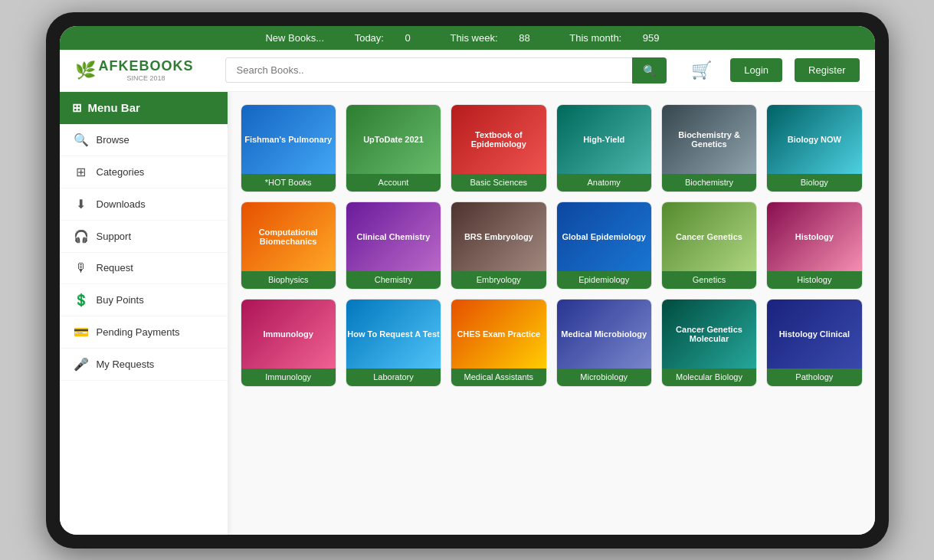 The width and height of the screenshot is (934, 560). Describe the element at coordinates (498, 139) in the screenshot. I see `book-cover-3: Textbook of Epidemiology` at that location.